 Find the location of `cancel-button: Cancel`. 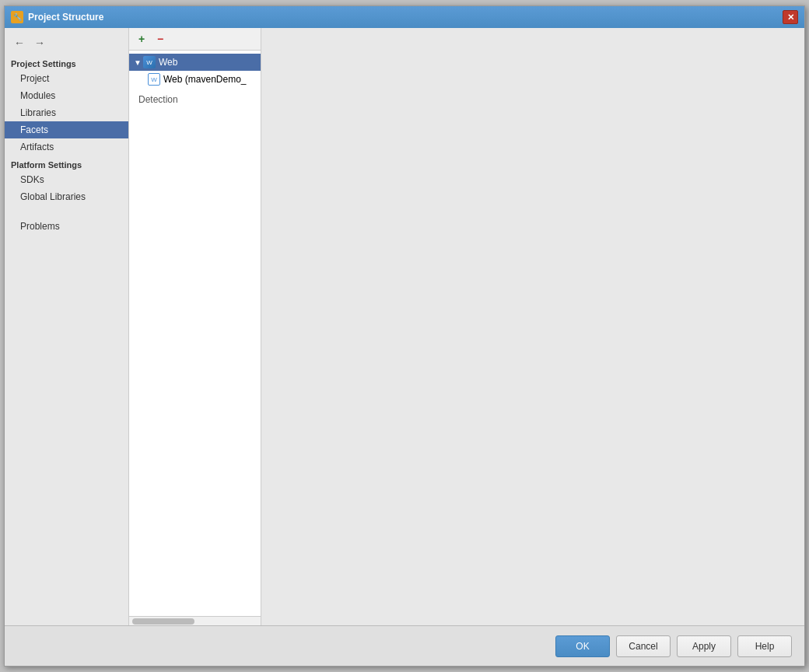

cancel-button: Cancel is located at coordinates (643, 646).